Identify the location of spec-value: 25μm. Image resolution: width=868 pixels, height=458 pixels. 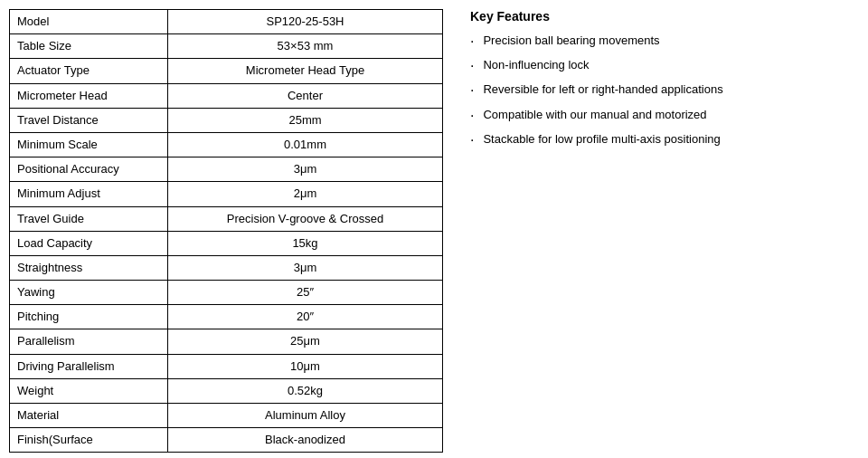
(306, 342).